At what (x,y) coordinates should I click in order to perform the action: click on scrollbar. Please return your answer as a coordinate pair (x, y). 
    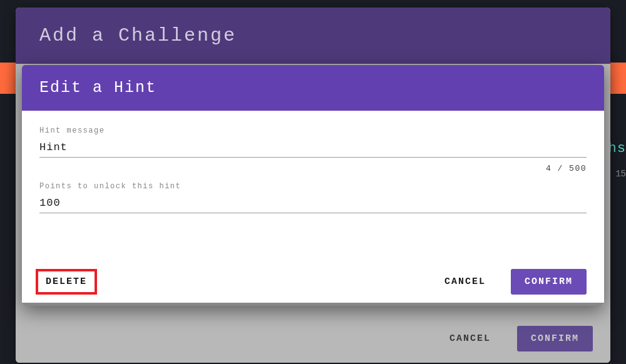
    Looking at the image, I should click on (313, 304).